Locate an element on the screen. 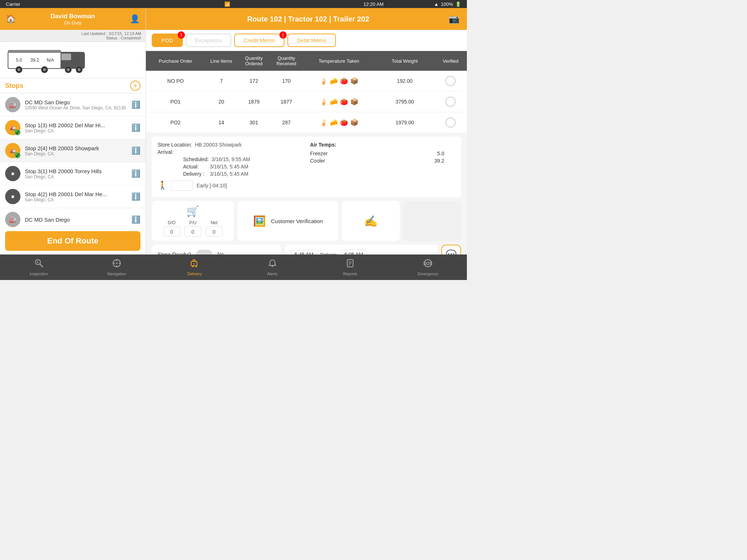  add-stop-button: + is located at coordinates (135, 86).